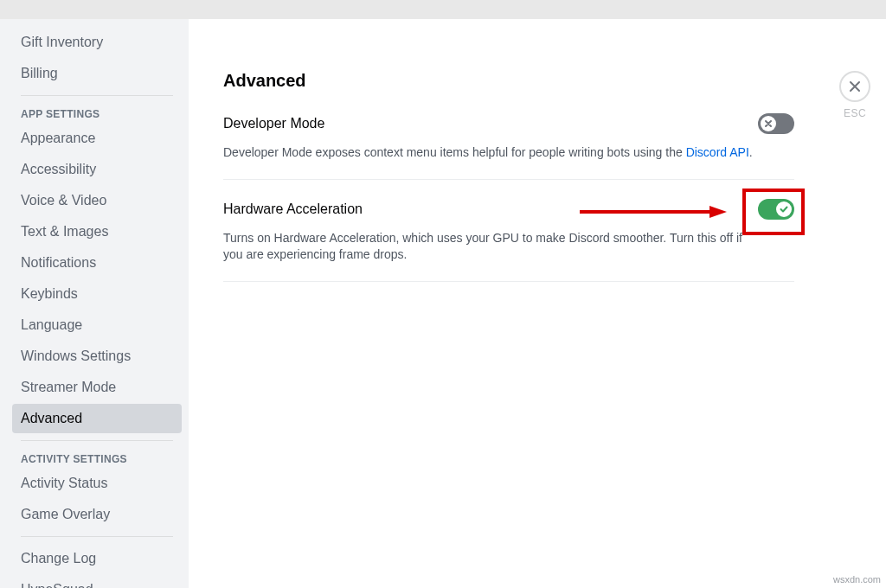 The image size is (886, 588). I want to click on developer-mode-toggle, so click(776, 124).